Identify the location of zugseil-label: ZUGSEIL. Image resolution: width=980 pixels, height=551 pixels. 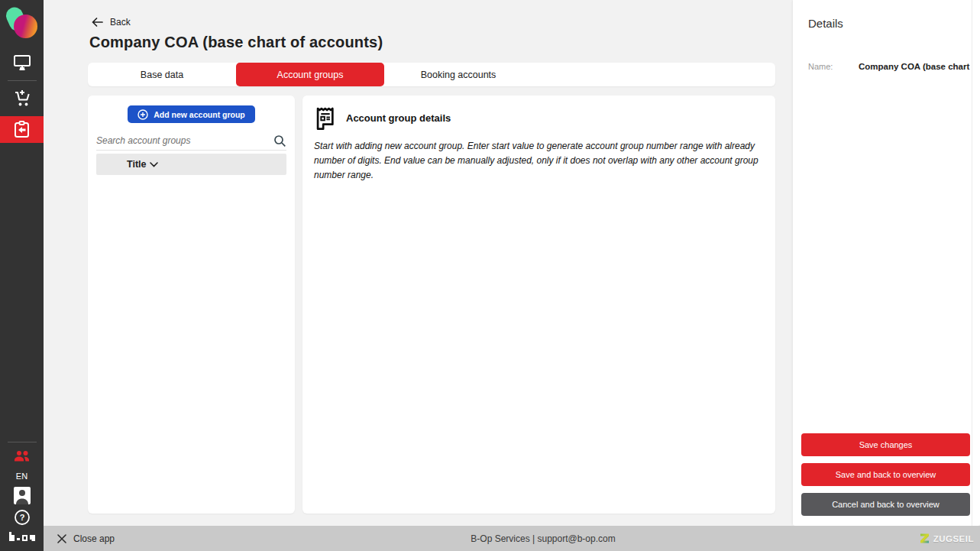
(953, 539).